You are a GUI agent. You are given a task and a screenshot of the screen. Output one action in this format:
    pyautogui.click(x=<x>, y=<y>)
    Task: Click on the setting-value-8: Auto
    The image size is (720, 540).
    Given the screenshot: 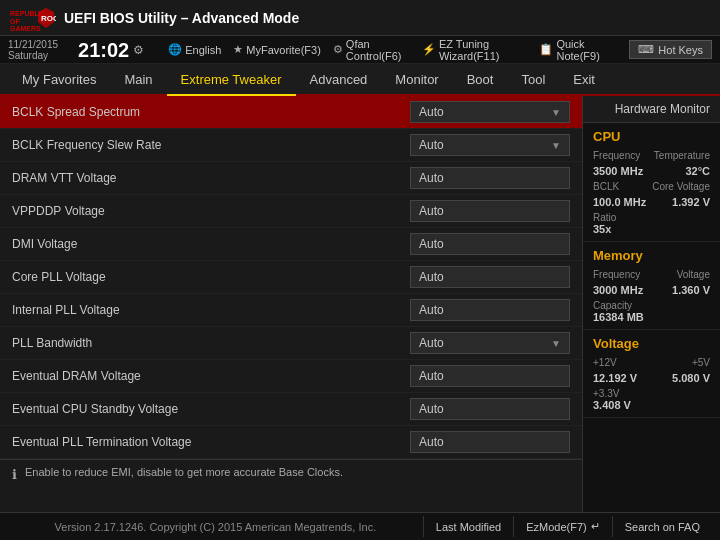 What is the action you would take?
    pyautogui.click(x=490, y=376)
    